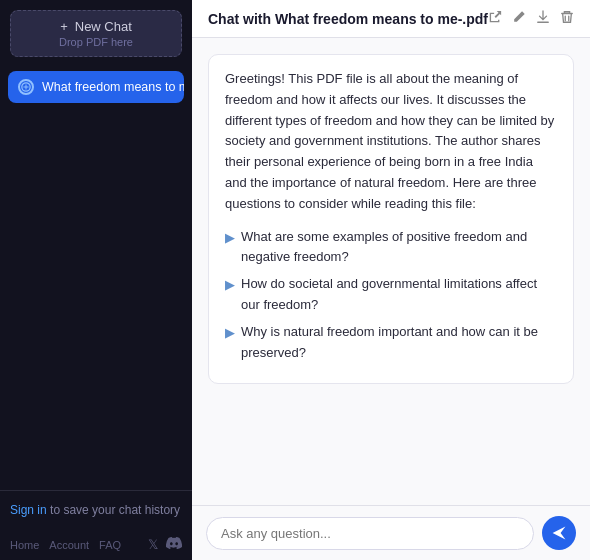 The height and width of the screenshot is (560, 590). I want to click on footer-account: Account, so click(69, 545).